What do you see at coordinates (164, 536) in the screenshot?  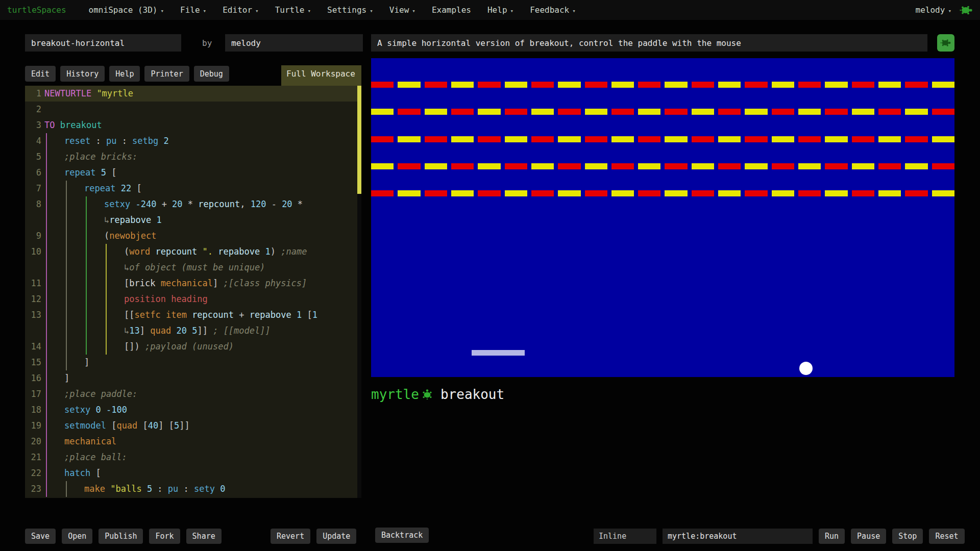 I see `fork-button: Fork` at bounding box center [164, 536].